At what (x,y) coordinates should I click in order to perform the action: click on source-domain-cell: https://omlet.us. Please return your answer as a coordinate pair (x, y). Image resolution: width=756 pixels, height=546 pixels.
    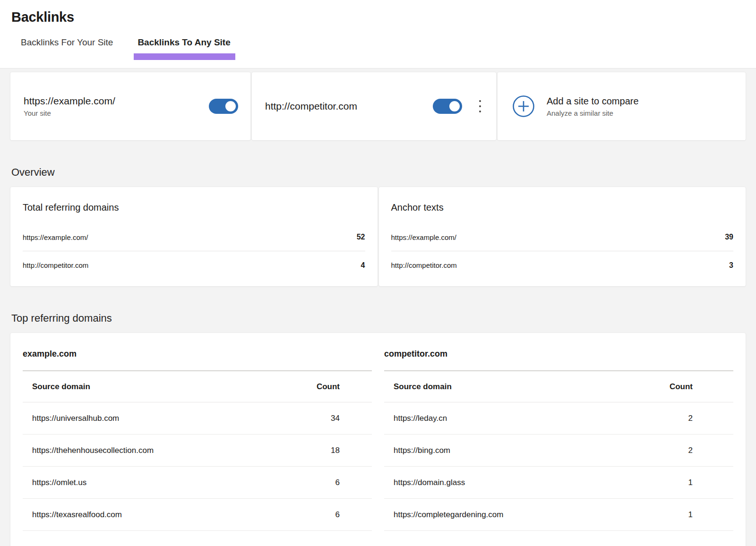
    Looking at the image, I should click on (55, 483).